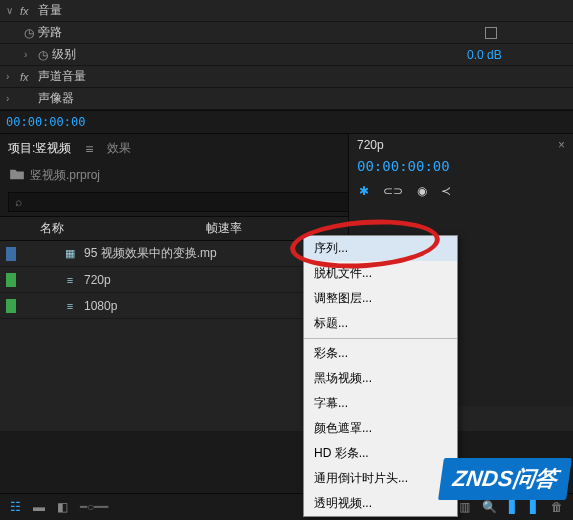  I want to click on effects-tab: 效果, so click(119, 148).